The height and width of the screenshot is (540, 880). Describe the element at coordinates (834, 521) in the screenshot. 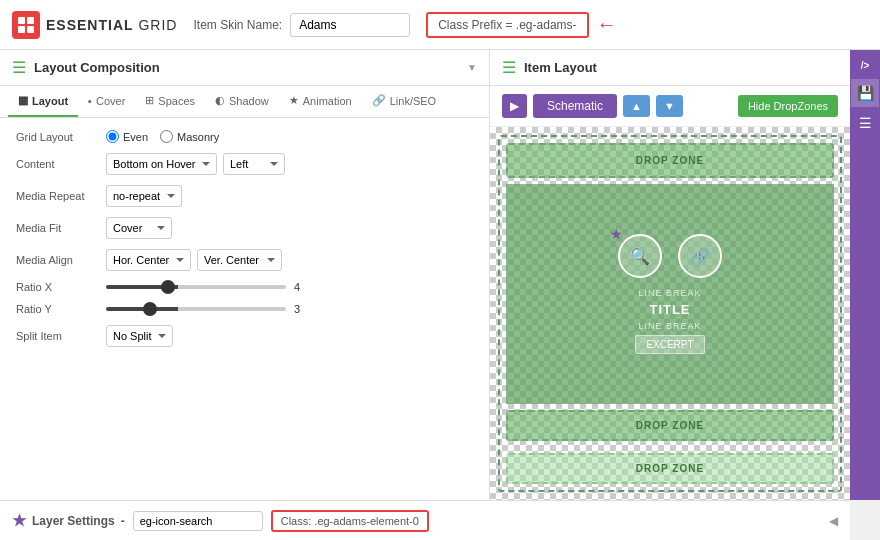

I see `collapse-arrow: ◀` at that location.